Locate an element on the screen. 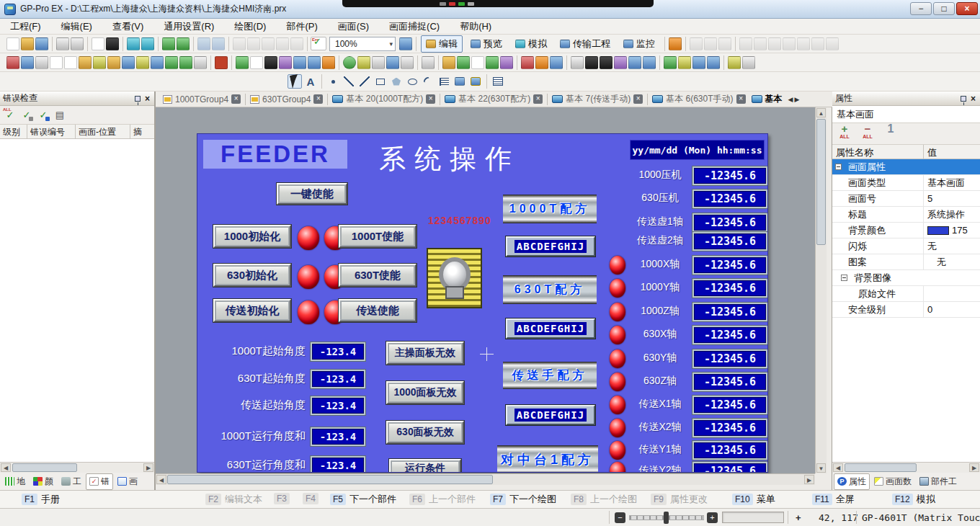 The image size is (980, 526). bar-chart-icon is located at coordinates (449, 63).